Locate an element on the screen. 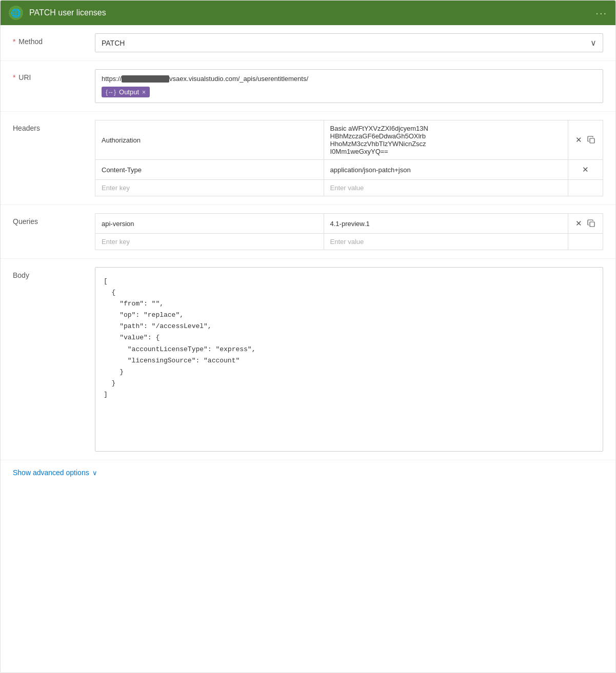  header-key-empty: Enter key is located at coordinates (210, 188).